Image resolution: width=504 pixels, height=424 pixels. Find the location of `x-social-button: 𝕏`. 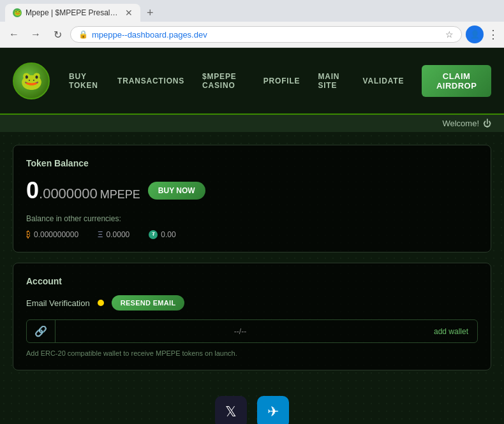

x-social-button: 𝕏 is located at coordinates (231, 410).